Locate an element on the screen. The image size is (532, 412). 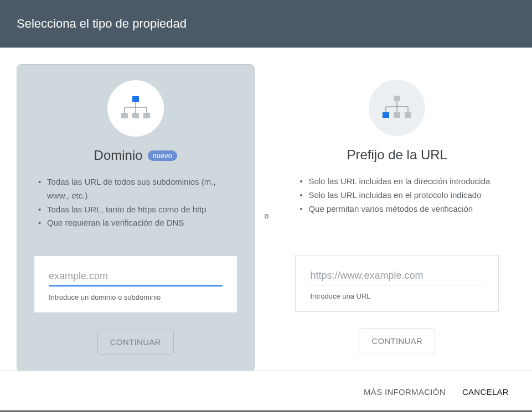
domain-icon-circle is located at coordinates (136, 108).